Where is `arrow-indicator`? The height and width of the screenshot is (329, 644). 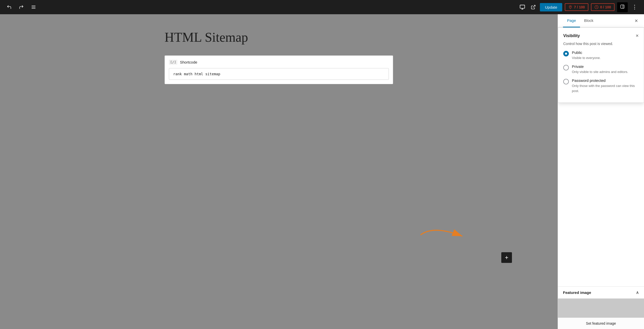
arrow-indicator is located at coordinates (441, 235).